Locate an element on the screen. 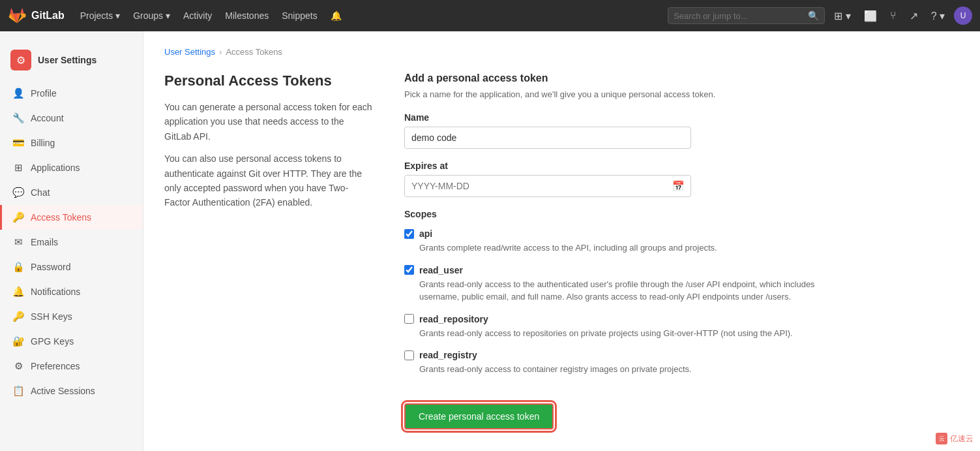  search-icon: 🔍 is located at coordinates (814, 16).